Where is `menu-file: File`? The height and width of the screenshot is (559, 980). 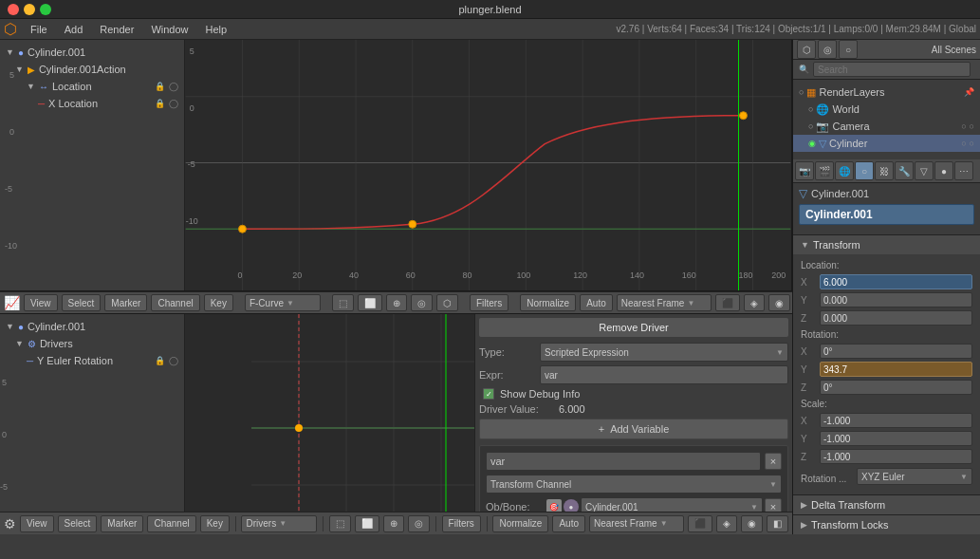
menu-file: File is located at coordinates (39, 29).